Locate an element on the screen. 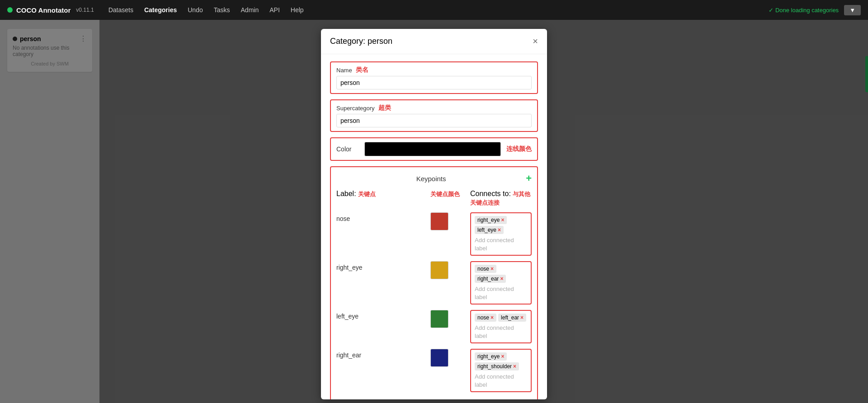 The width and height of the screenshot is (868, 403). remove-left-eye-button: × is located at coordinates (499, 230).